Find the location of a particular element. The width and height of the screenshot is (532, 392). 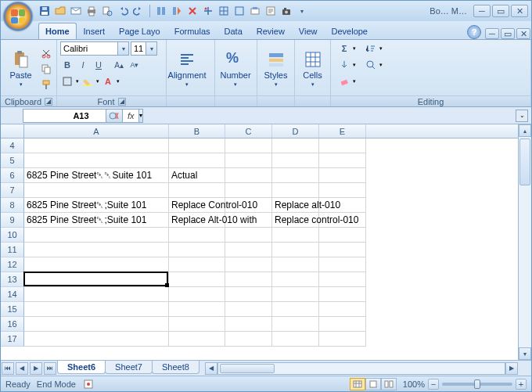

paste-button: Paste ▾ is located at coordinates (20, 69).